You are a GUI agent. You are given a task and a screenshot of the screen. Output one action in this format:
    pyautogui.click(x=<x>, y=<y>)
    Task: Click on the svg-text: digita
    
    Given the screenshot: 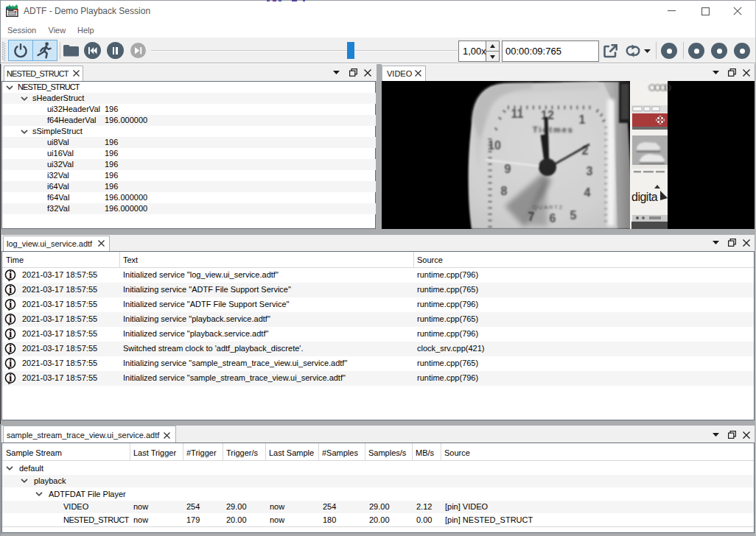 What is the action you would take?
    pyautogui.click(x=645, y=197)
    